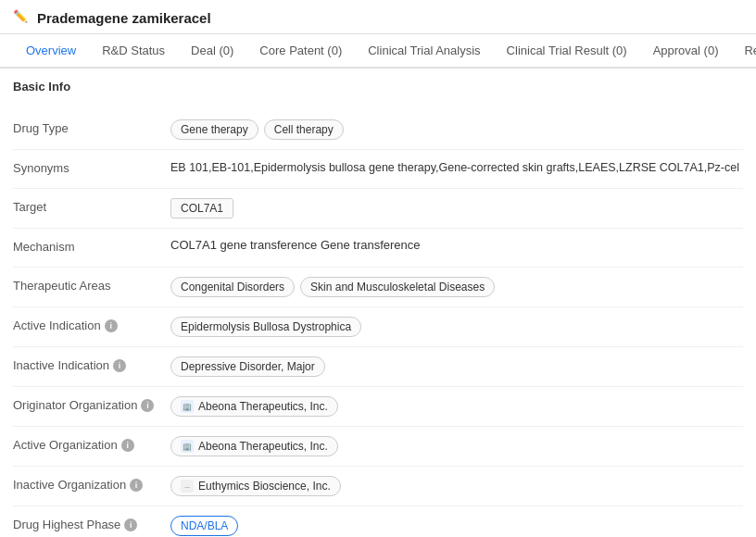  Describe the element at coordinates (233, 287) in the screenshot. I see `tag-congenital-disorders: Congenital Disorders` at that location.